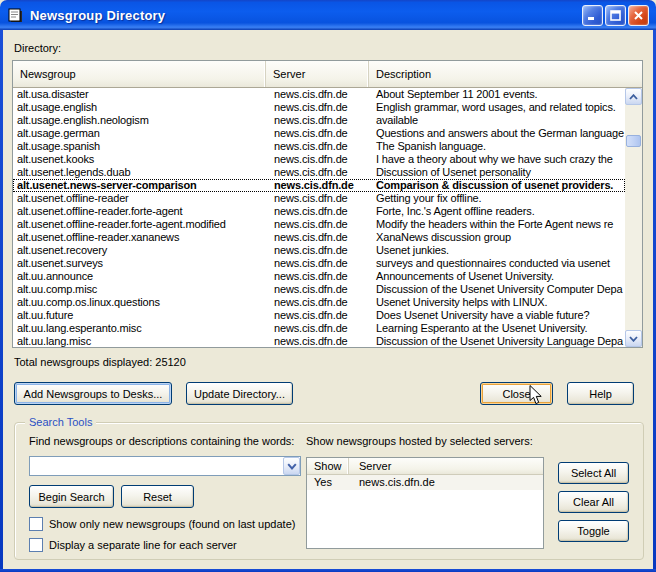  Describe the element at coordinates (319, 160) in the screenshot. I see `table-row: alt.usenet.kooksnews.cis.dfn.deI have a …` at that location.